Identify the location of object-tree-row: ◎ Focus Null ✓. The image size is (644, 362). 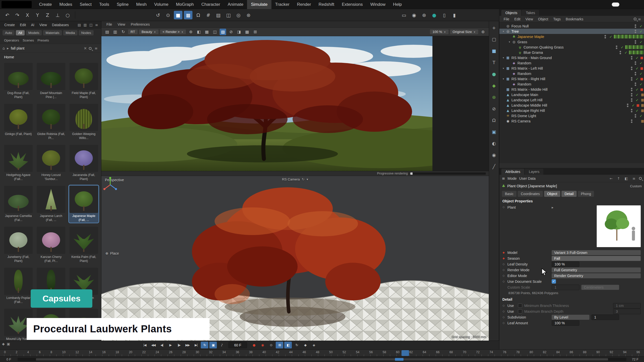
(572, 26).